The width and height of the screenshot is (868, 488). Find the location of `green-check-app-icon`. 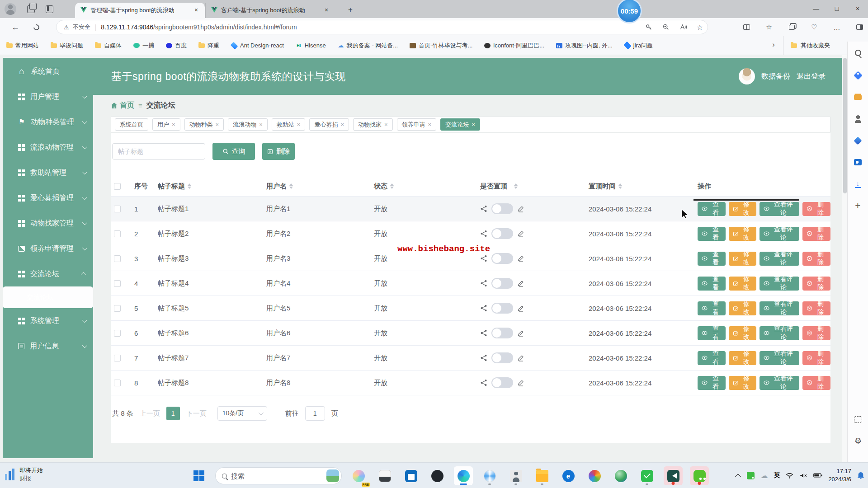

green-check-app-icon is located at coordinates (647, 476).